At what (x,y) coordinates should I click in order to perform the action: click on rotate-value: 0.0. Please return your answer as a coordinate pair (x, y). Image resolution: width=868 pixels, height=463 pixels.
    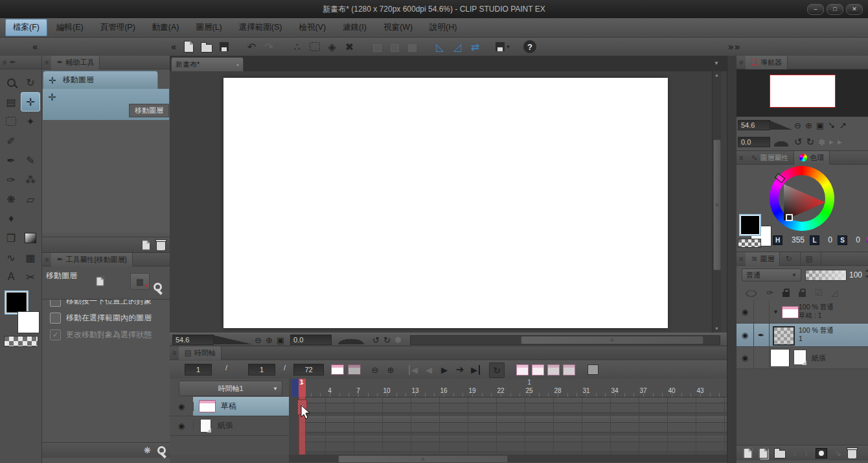
    Looking at the image, I should click on (311, 340).